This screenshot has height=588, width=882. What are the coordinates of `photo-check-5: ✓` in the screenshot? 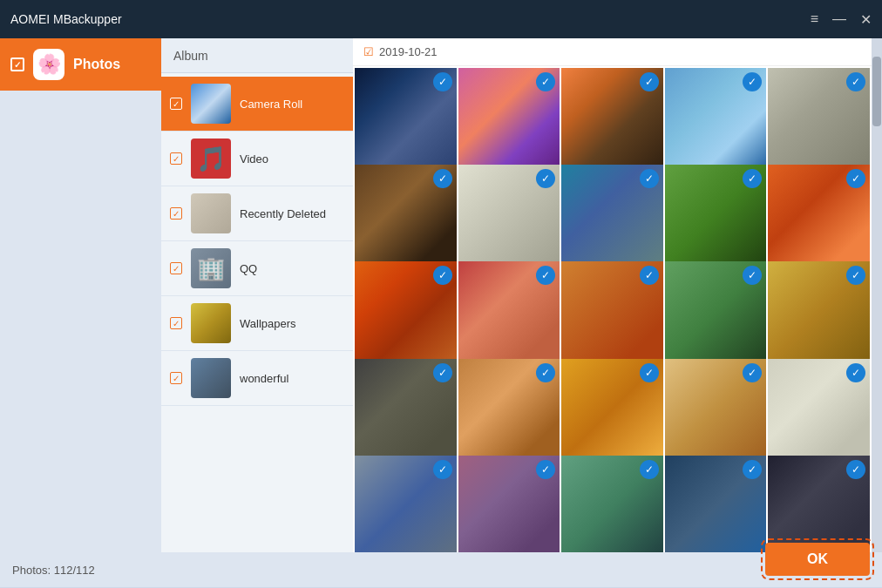 It's located at (856, 82).